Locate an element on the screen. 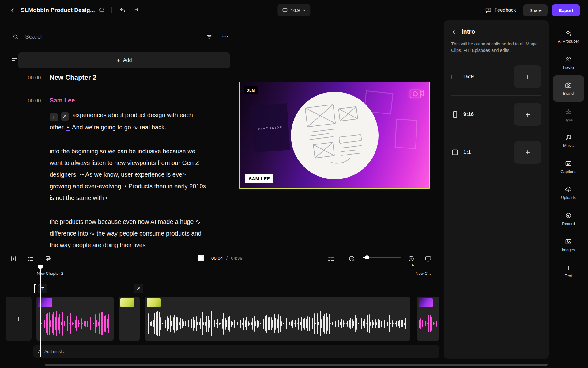 The height and width of the screenshot is (368, 588). redo-button is located at coordinates (136, 10).